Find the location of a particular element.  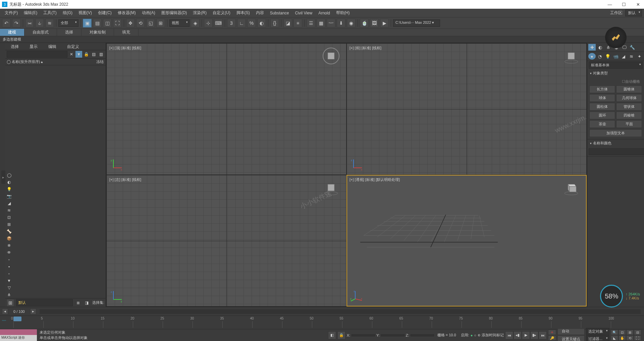

close-button: ✕ is located at coordinates (638, 5).